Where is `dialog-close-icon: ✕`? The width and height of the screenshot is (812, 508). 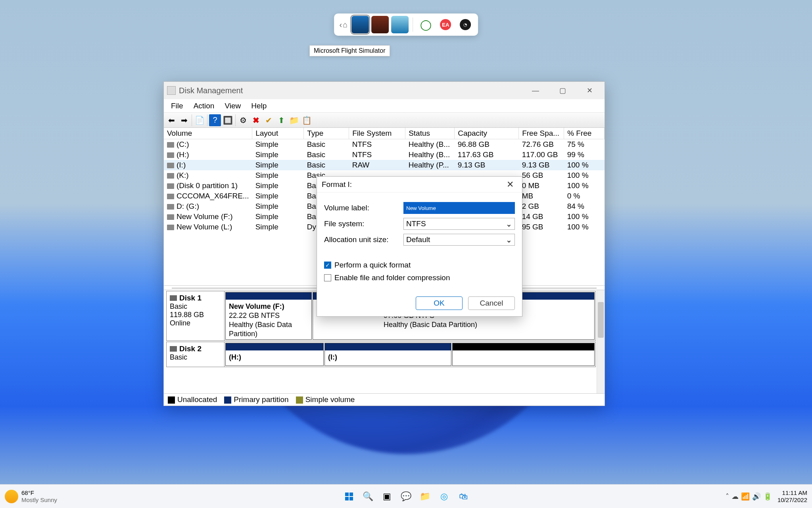
dialog-close-icon: ✕ is located at coordinates (510, 185).